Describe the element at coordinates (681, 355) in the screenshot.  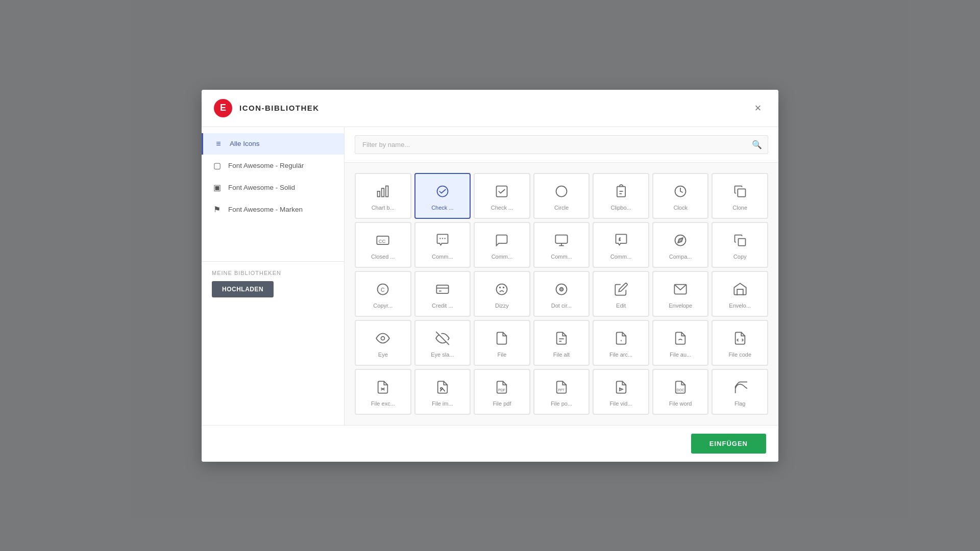
I see `icon-label-file-audio: File au...` at that location.